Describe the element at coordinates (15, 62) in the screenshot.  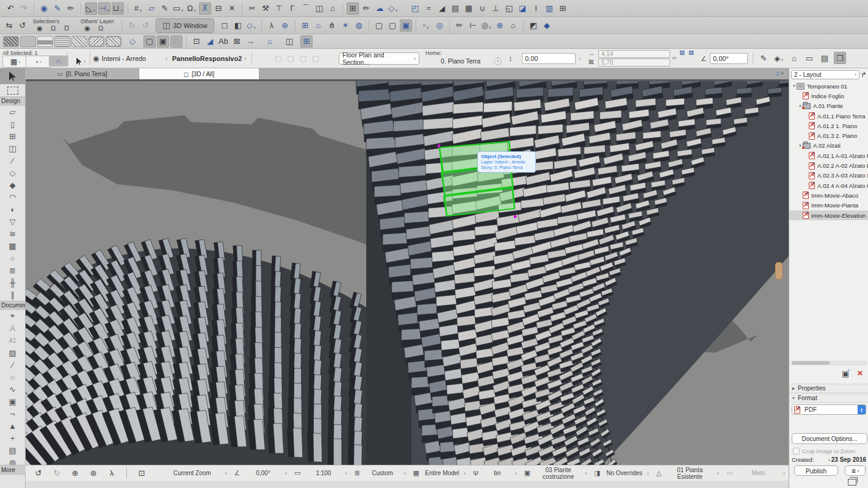
I see `selection-settings-button: ▦›` at that location.